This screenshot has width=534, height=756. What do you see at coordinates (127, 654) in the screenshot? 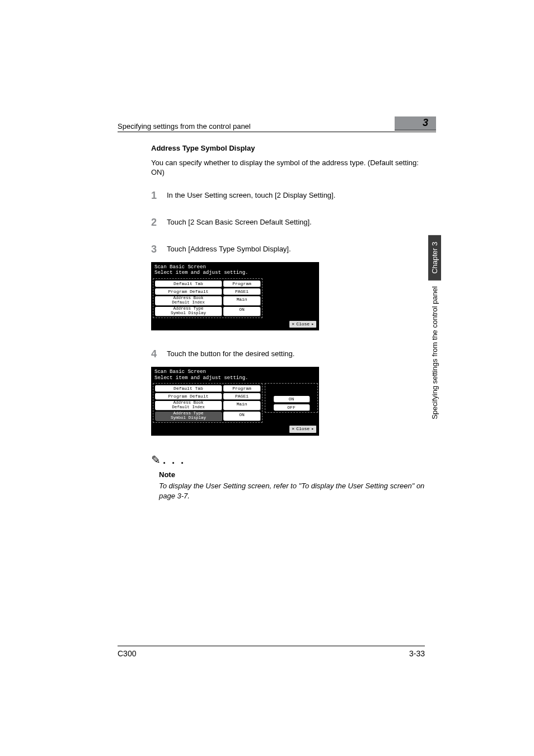
I see `footer-model: C300` at bounding box center [127, 654].